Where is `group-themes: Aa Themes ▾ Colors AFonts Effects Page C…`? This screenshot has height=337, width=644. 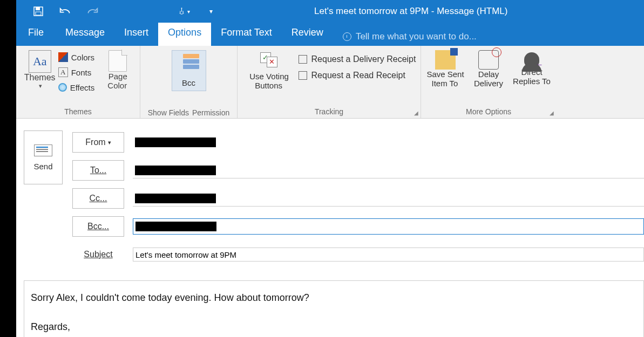
group-themes: Aa Themes ▾ Colors AFonts Effects Page C… is located at coordinates (78, 82).